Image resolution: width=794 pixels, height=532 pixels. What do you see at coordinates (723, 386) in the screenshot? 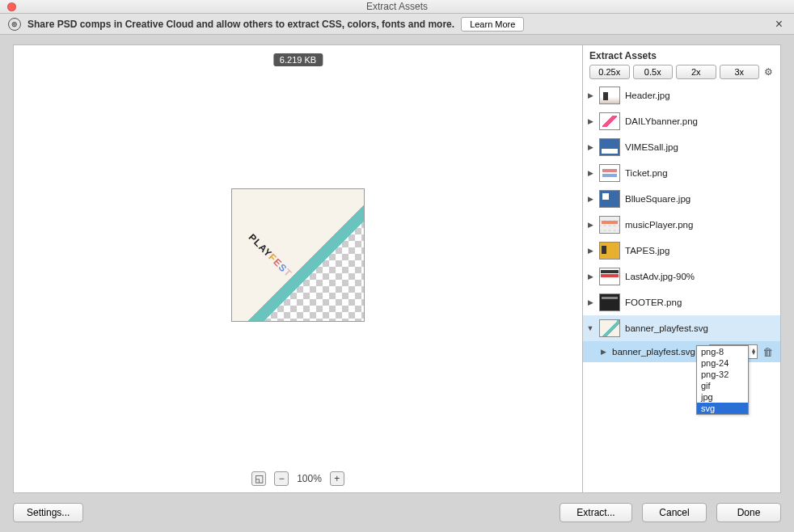
I see `format-option: gif` at bounding box center [723, 386].